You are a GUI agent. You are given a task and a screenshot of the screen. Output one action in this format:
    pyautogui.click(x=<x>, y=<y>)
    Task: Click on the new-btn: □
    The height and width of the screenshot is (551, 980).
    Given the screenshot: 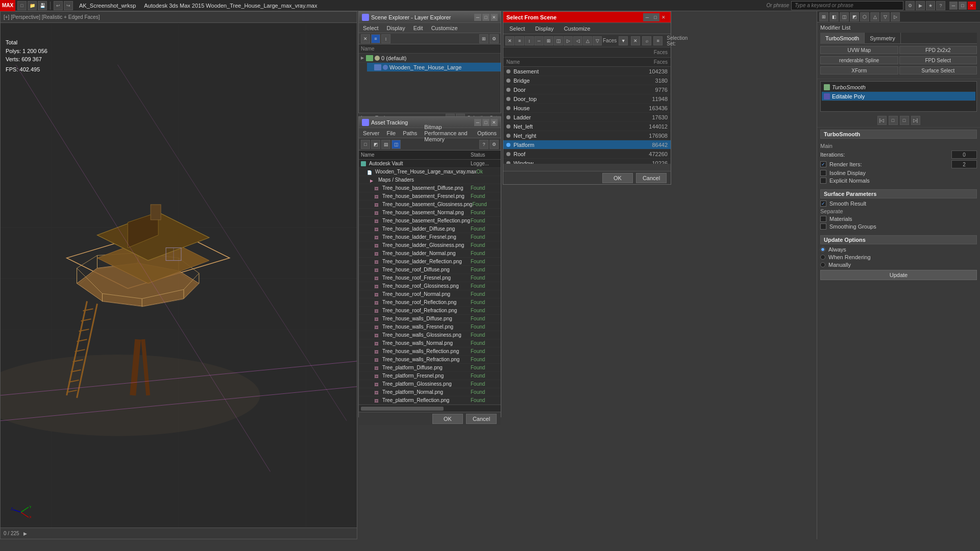 What is the action you would take?
    pyautogui.click(x=22, y=6)
    